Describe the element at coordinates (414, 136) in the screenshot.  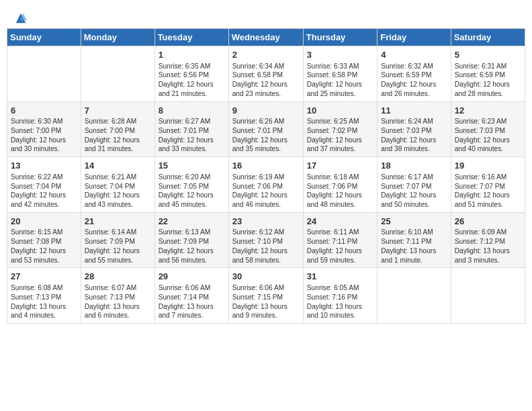
I see `day-info: Sunrise: 6:24 AM Sunset: 7:03 PM Dayligh…` at that location.